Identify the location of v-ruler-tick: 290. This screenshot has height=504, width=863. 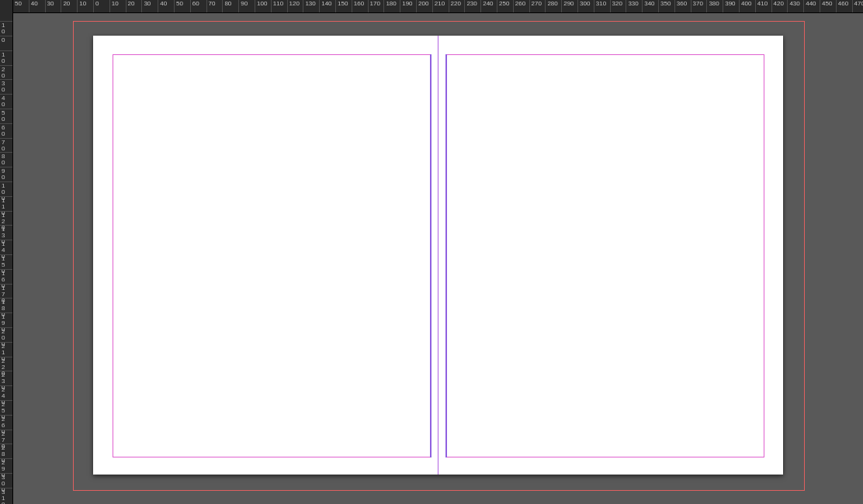
(6, 459).